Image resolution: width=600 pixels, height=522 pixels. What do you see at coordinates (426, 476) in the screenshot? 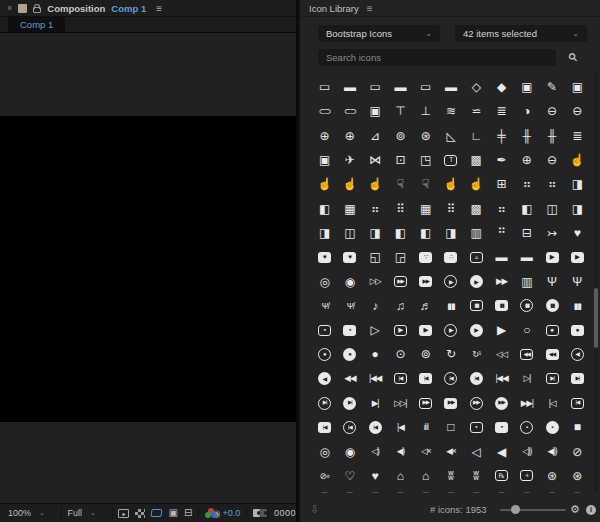
I see `hospital-fill-icon: ⌂` at bounding box center [426, 476].